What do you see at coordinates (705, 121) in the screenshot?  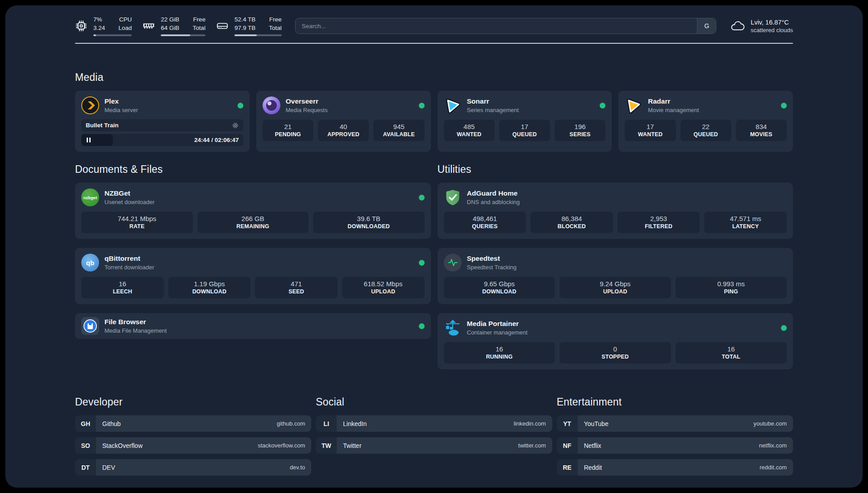 I see `radarr-card: Radarr Movie management 17WANTED 22QUEUE…` at bounding box center [705, 121].